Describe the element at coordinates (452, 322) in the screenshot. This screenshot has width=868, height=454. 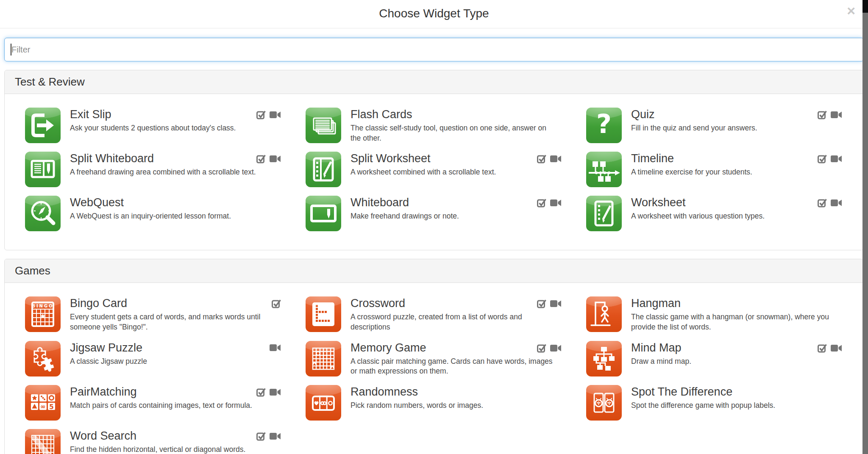
I see `widget-description: A crossword puzzle, created from a list …` at that location.